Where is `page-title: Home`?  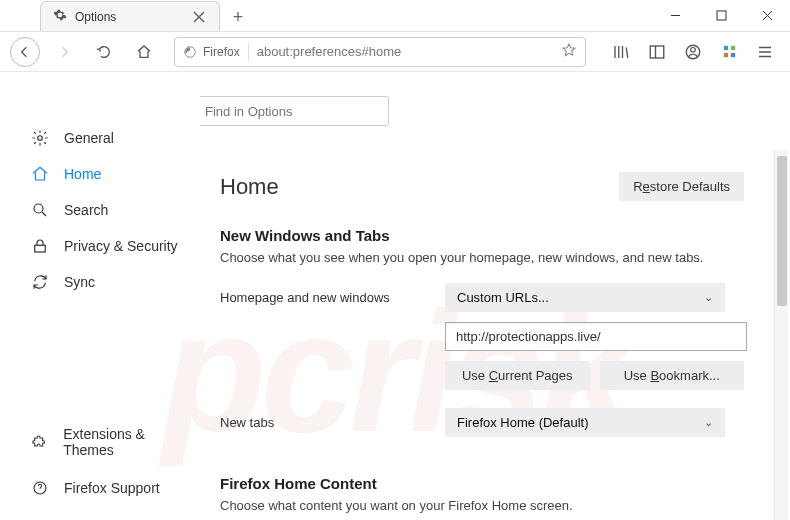
page-title: Home is located at coordinates (250, 187).